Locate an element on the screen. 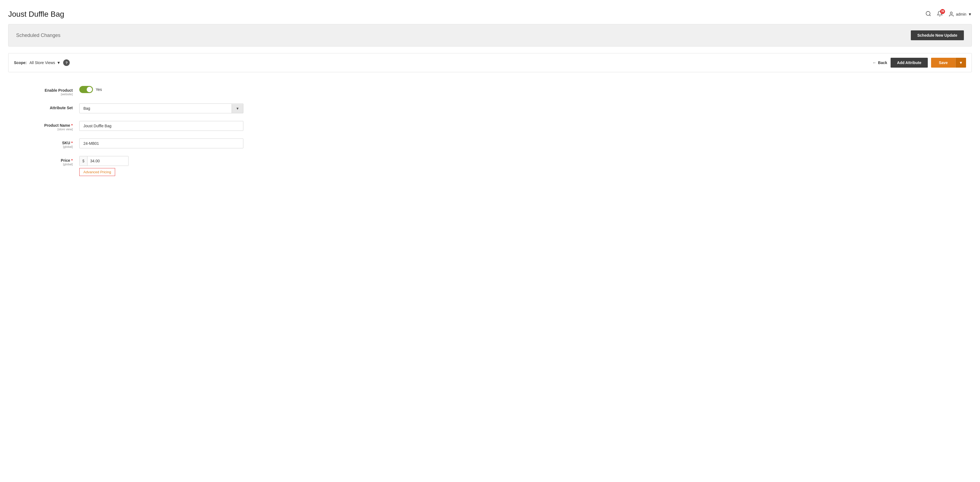  sku-input is located at coordinates (161, 144).